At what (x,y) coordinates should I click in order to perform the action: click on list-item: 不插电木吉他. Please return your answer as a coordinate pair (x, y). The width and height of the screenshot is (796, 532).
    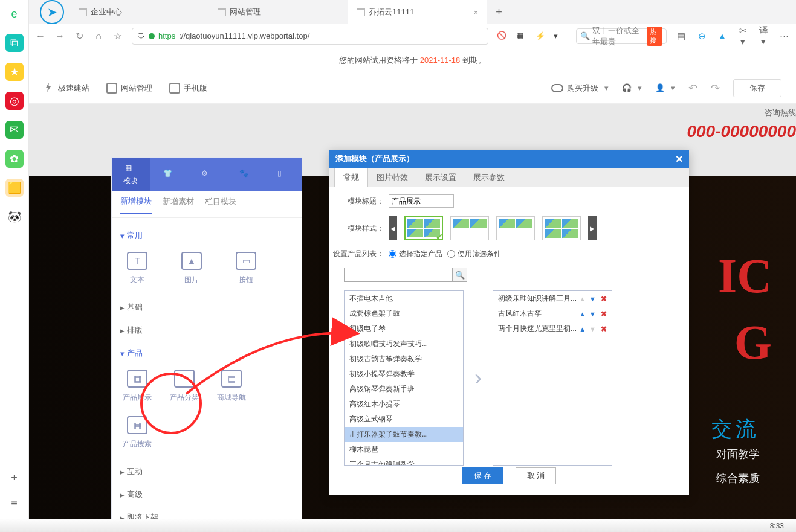
    Looking at the image, I should click on (404, 298).